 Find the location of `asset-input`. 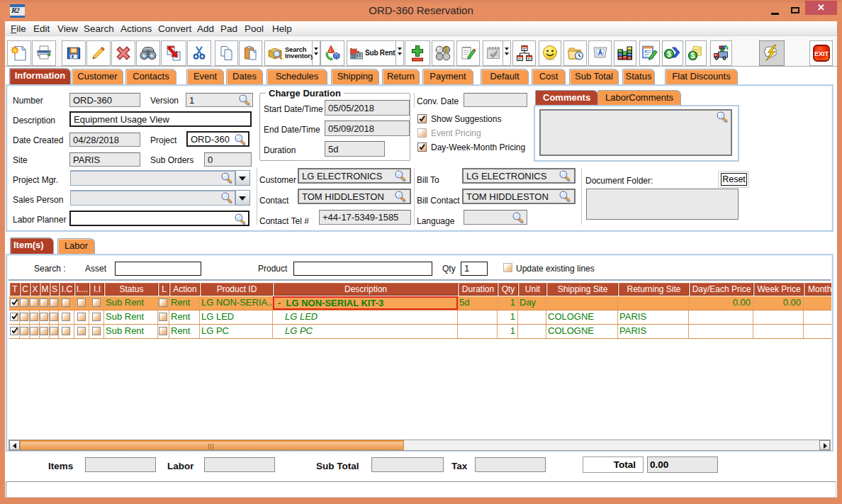

asset-input is located at coordinates (158, 269).